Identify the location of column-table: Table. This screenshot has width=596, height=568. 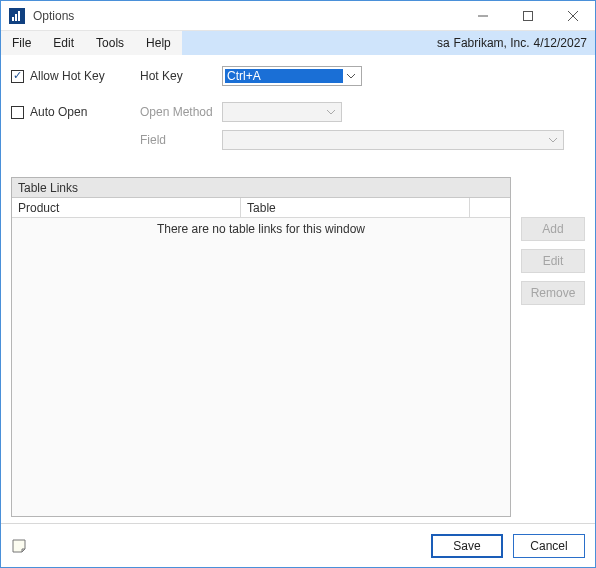
(356, 208).